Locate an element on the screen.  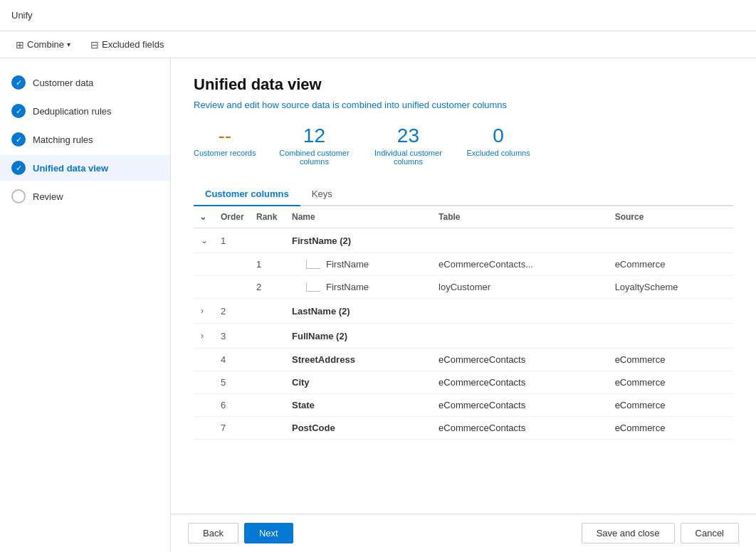
stat-customer-records: -- Customer records is located at coordinates (225, 145).